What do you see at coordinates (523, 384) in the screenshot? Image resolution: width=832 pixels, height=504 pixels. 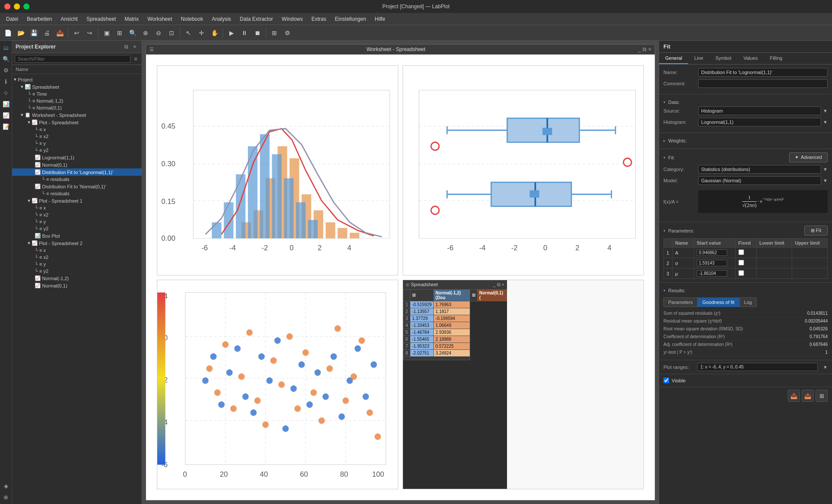 I see `chart4-container: ⊞ Spreadsheet _ ⧉ ×` at bounding box center [523, 384].